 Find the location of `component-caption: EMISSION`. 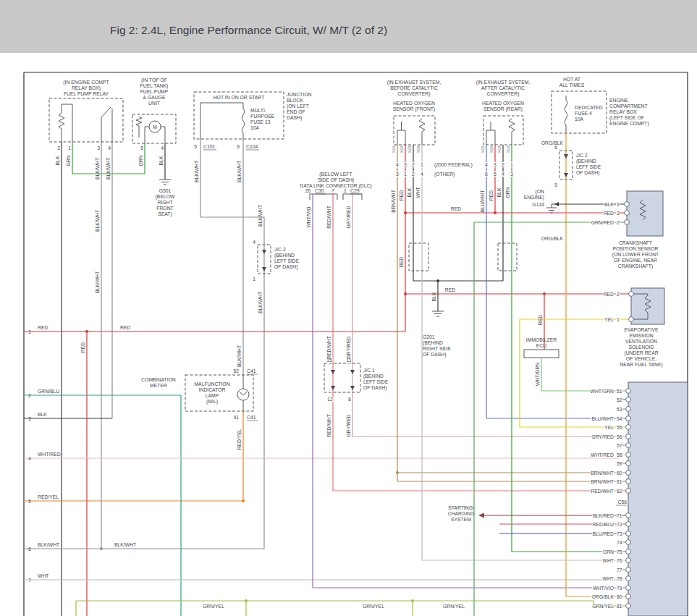

component-caption: EMISSION is located at coordinates (641, 336).